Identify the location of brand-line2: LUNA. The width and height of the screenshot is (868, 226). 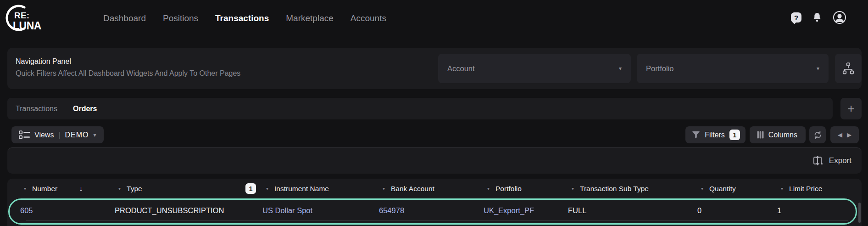
(27, 26).